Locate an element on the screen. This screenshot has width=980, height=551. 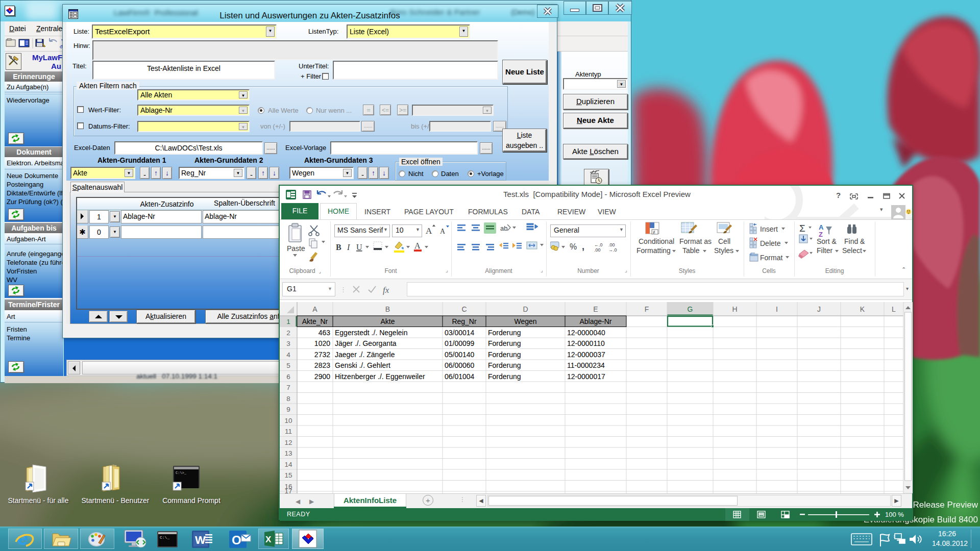
svg-text: Find & is located at coordinates (854, 241).